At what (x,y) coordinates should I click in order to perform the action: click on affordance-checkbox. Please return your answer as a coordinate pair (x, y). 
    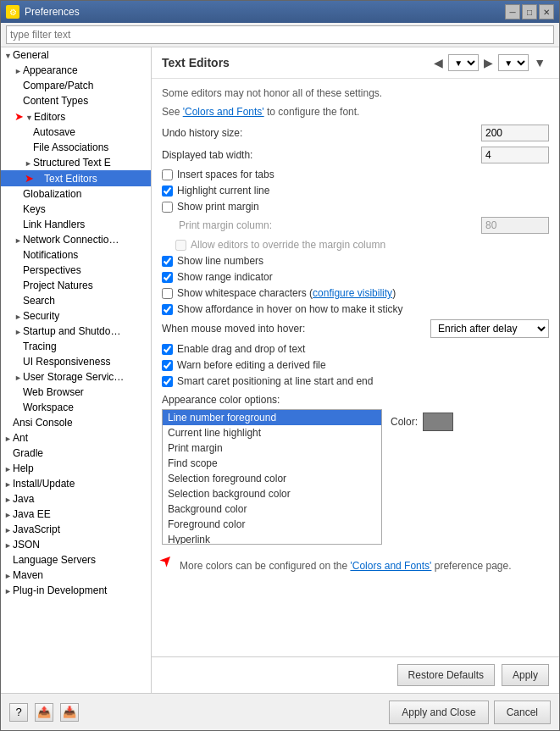
    Looking at the image, I should click on (168, 310).